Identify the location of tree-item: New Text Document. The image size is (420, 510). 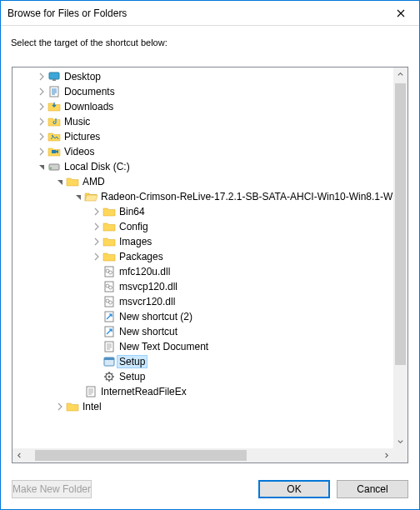
(203, 347).